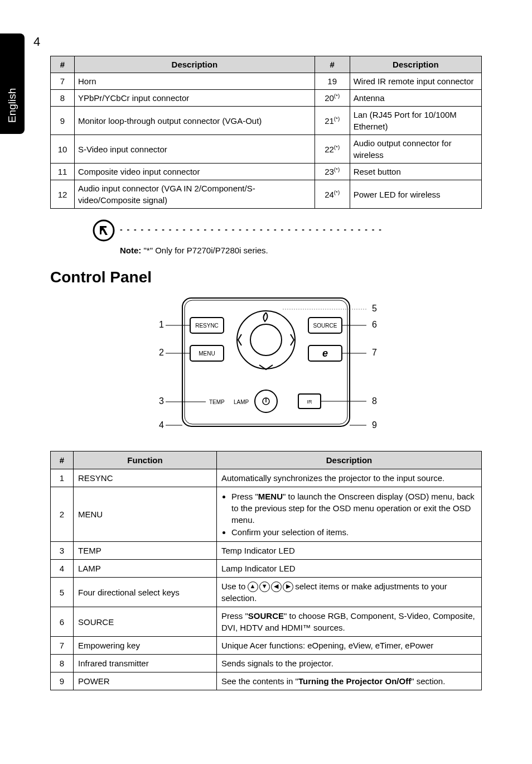 The height and width of the screenshot is (764, 532). What do you see at coordinates (415, 194) in the screenshot?
I see `t1-r6-d2: Power LED for wireless` at bounding box center [415, 194].